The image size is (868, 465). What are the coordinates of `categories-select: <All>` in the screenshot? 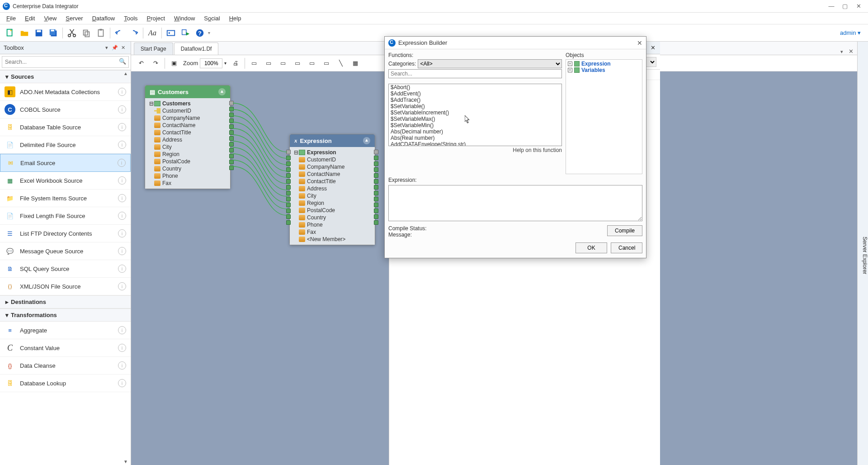 It's located at (490, 64).